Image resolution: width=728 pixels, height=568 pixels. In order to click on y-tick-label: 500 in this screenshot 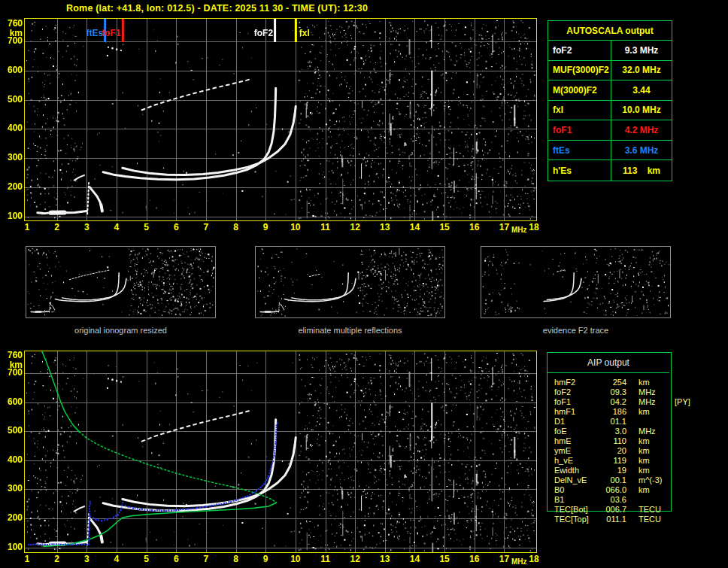, I will do `click(12, 430)`.